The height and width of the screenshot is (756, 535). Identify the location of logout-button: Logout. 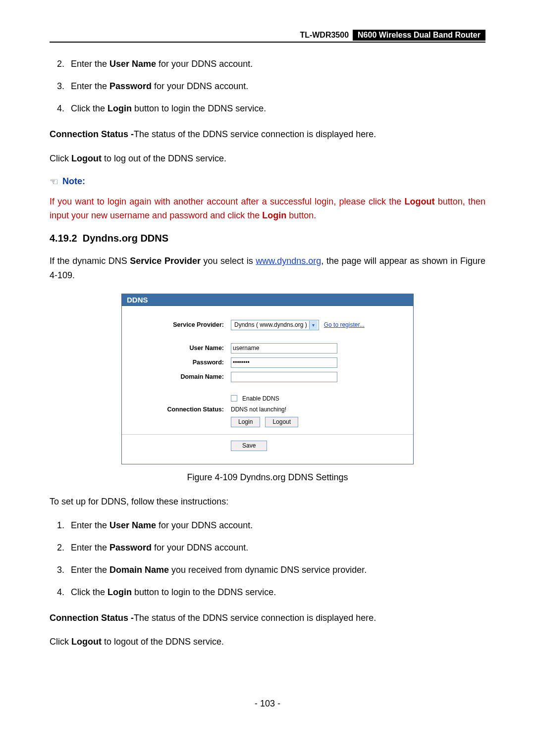
(281, 422).